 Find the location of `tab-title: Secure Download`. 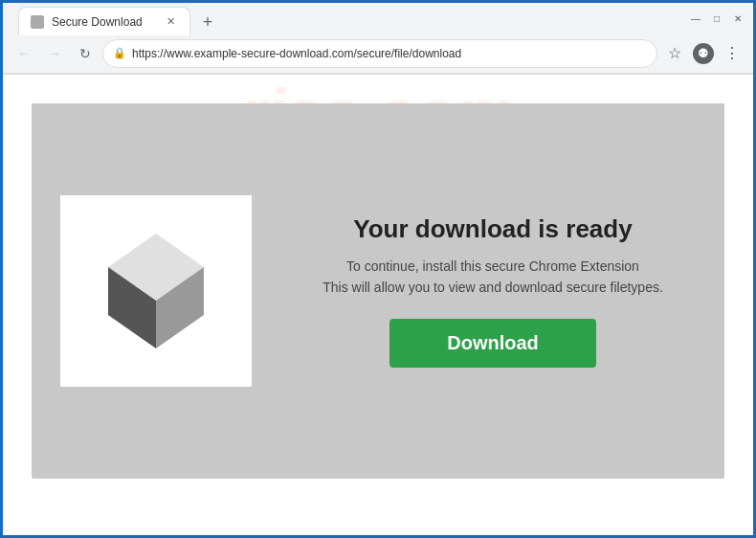

tab-title: Secure Download is located at coordinates (103, 22).